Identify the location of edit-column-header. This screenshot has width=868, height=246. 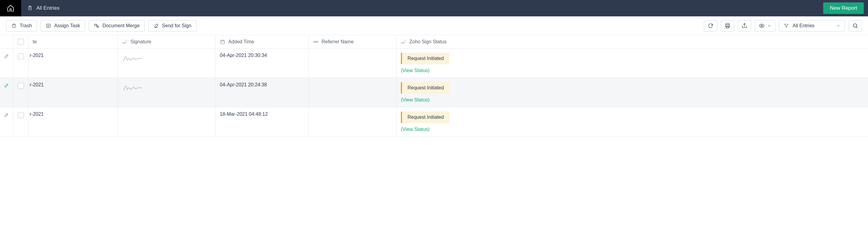
(7, 42).